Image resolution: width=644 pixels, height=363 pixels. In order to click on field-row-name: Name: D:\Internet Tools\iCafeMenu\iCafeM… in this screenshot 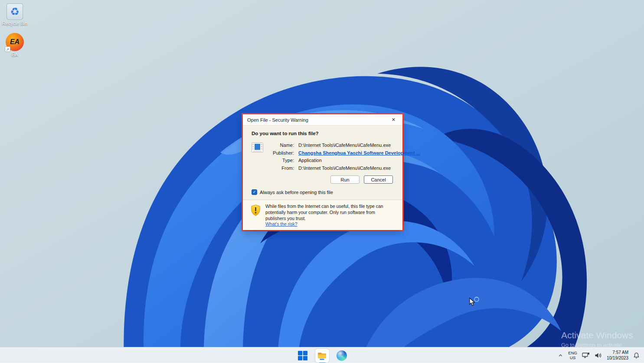, I will do `click(343, 146)`.